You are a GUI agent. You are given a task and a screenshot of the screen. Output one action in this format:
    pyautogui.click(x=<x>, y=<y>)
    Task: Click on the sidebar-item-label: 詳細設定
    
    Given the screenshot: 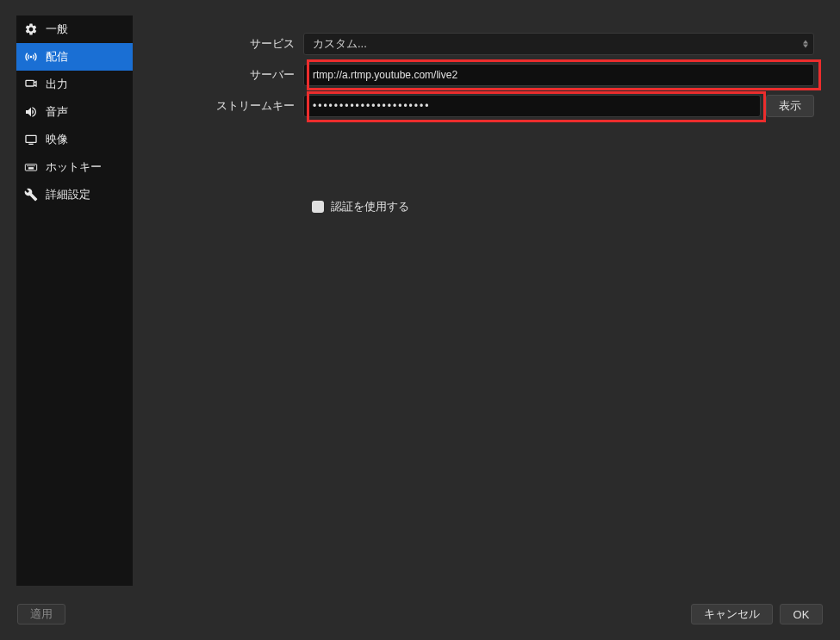 What is the action you would take?
    pyautogui.click(x=68, y=195)
    